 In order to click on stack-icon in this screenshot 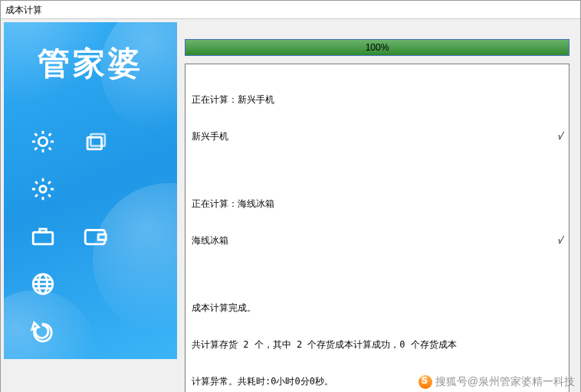, I will do `click(95, 142)`.